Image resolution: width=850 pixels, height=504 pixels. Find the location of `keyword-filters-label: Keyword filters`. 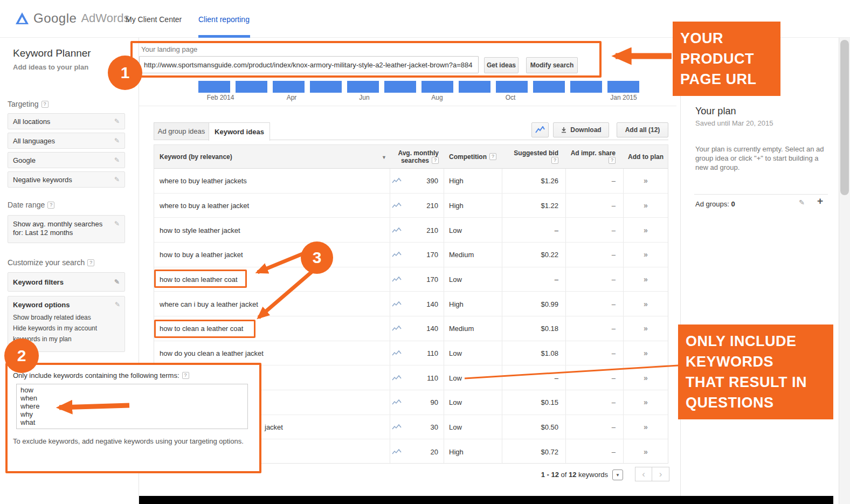

keyword-filters-label: Keyword filters is located at coordinates (38, 282).